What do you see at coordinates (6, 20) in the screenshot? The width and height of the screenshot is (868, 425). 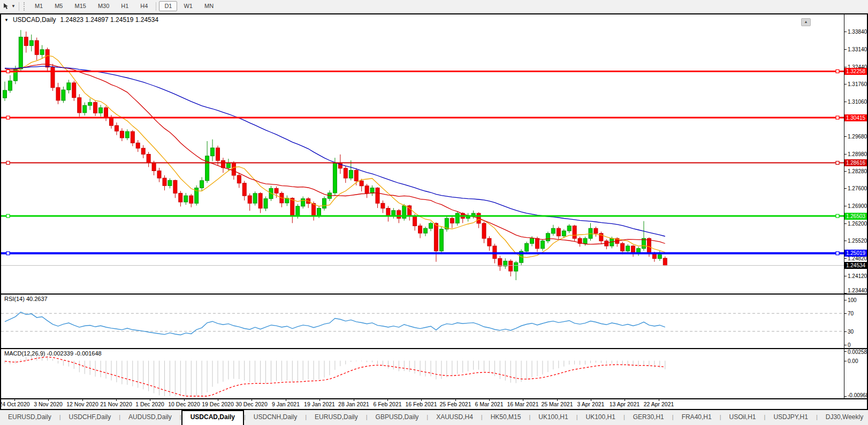 I see `triangle-down-icon: ▼` at bounding box center [6, 20].